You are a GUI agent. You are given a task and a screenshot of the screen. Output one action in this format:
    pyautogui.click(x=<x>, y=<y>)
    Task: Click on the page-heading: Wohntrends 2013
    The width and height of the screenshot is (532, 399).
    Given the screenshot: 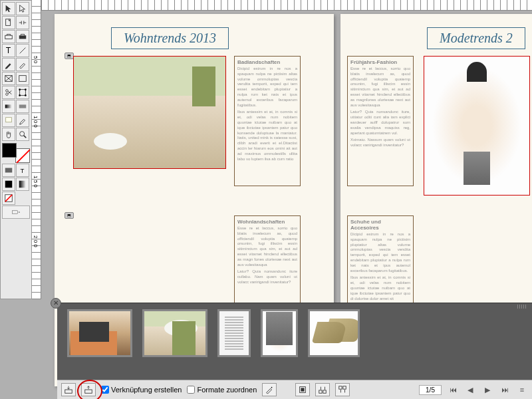 What is the action you would take?
    pyautogui.click(x=170, y=39)
    